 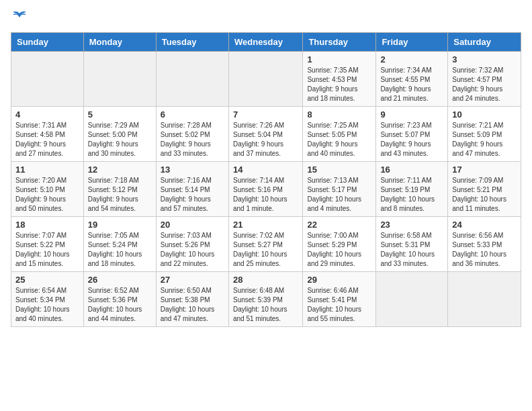 What do you see at coordinates (266, 250) in the screenshot?
I see `day-info: Sunrise: 7:02 AM Sunset: 5:27 PM Dayligh…` at bounding box center [266, 250].